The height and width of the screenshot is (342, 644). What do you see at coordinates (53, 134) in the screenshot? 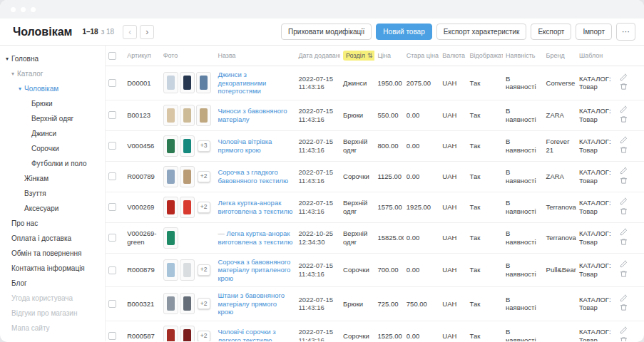
I see `sidebar-item: Джинси` at bounding box center [53, 134].